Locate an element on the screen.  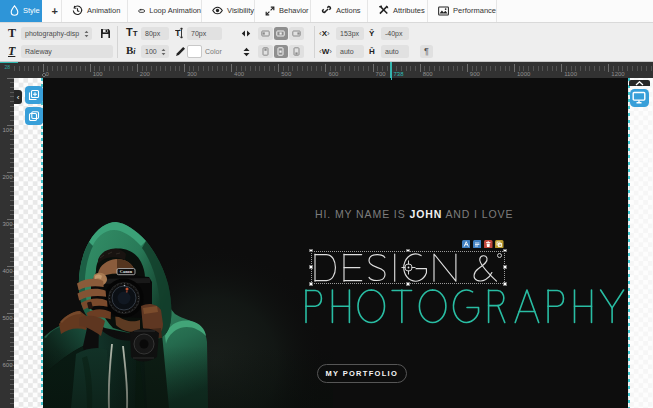
svg-text: 1100 is located at coordinates (571, 74).